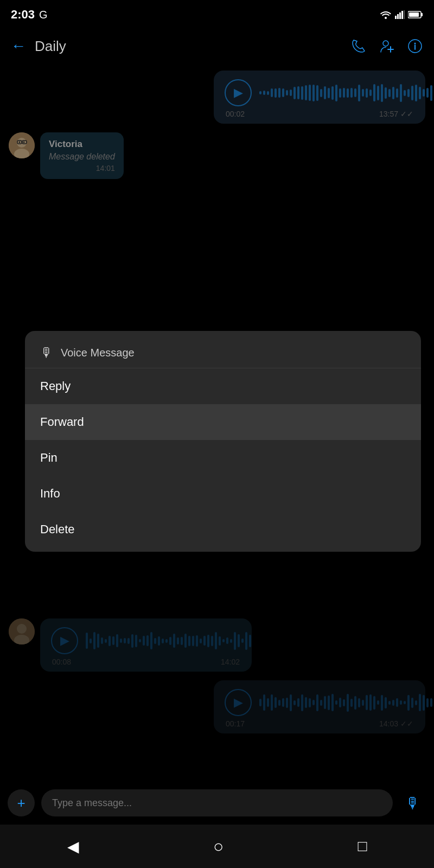 The width and height of the screenshot is (434, 868). What do you see at coordinates (29, 15) in the screenshot?
I see `status-left: 2:03 G` at bounding box center [29, 15].